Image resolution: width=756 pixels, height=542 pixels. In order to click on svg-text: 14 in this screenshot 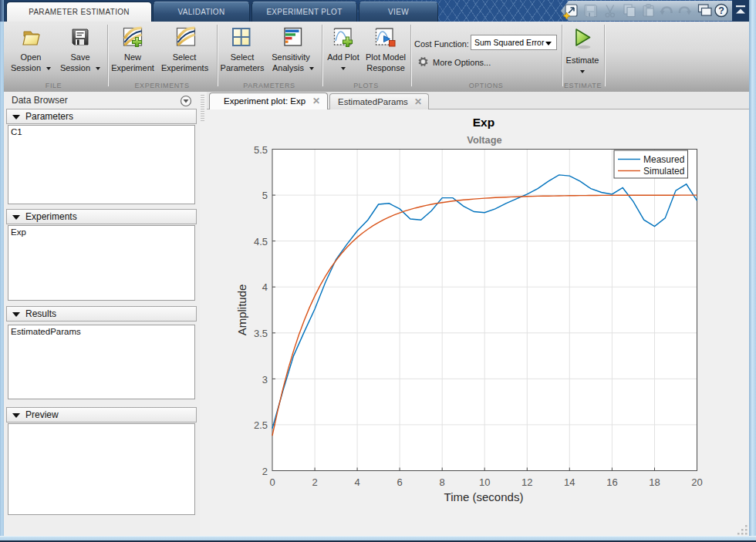, I will do `click(569, 483)`.